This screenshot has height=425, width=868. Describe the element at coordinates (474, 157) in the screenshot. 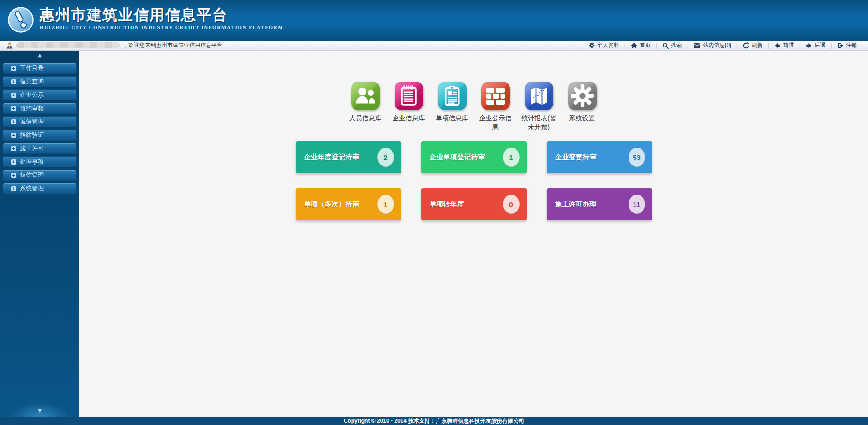

I see `status-card-single-registration: 企业单项登记待审 1` at that location.